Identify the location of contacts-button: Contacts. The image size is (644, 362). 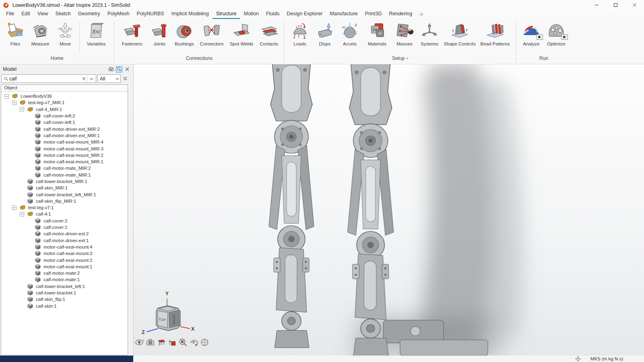
(269, 34).